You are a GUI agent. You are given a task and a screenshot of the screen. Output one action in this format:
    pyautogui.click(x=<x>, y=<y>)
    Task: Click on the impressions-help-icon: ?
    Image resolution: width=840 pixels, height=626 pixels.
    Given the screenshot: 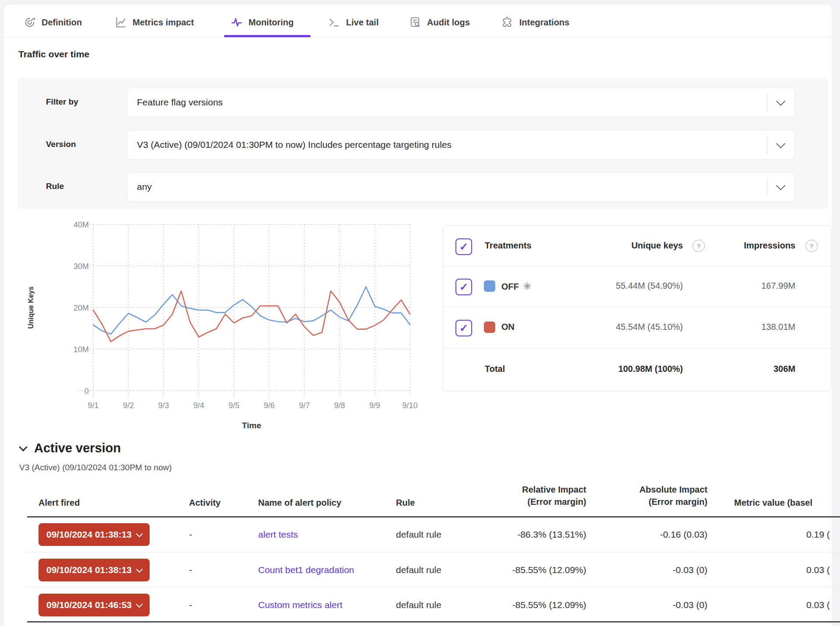 What is the action you would take?
    pyautogui.click(x=812, y=246)
    